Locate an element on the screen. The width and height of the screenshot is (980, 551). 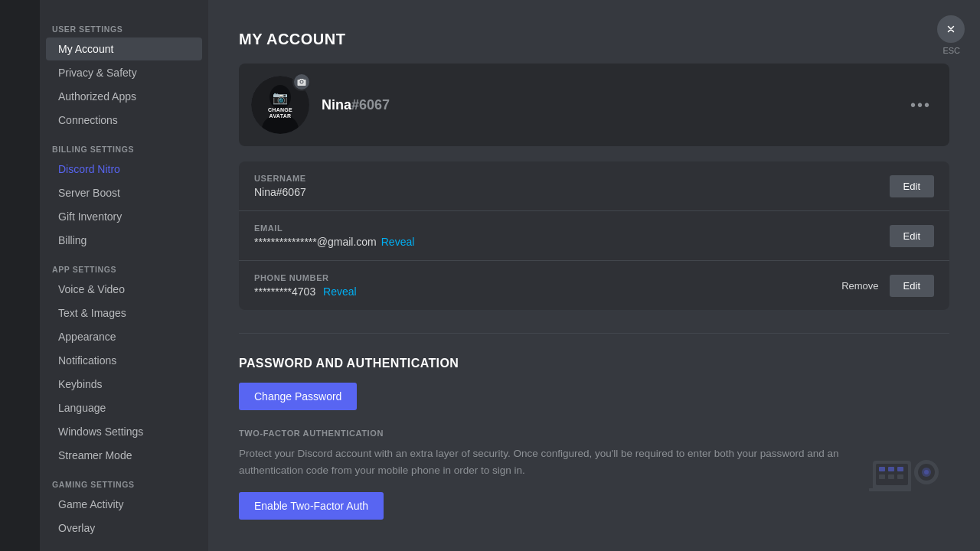
sidebar-item-overlay: Overlay is located at coordinates (124, 528).